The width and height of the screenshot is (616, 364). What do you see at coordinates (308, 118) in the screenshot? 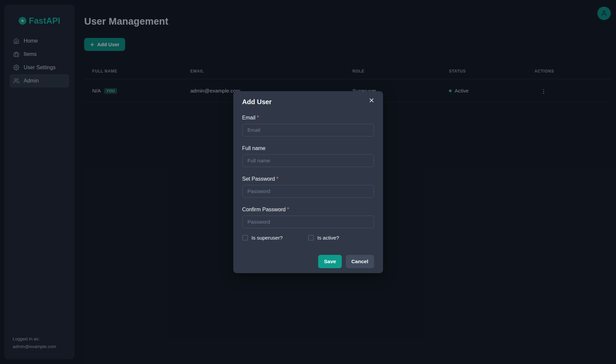
I see `email-field-label: Email*` at bounding box center [308, 118].